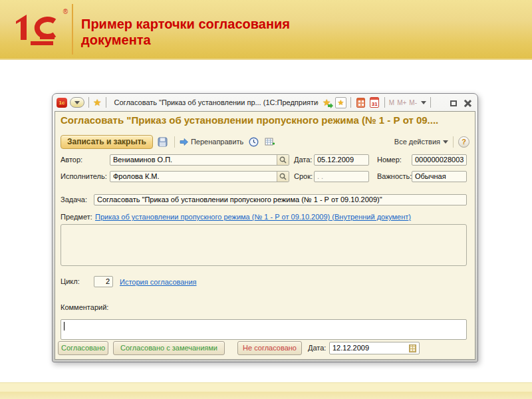  What do you see at coordinates (200, 160) in the screenshot?
I see `author-input: Вениаминов О.П.` at bounding box center [200, 160].